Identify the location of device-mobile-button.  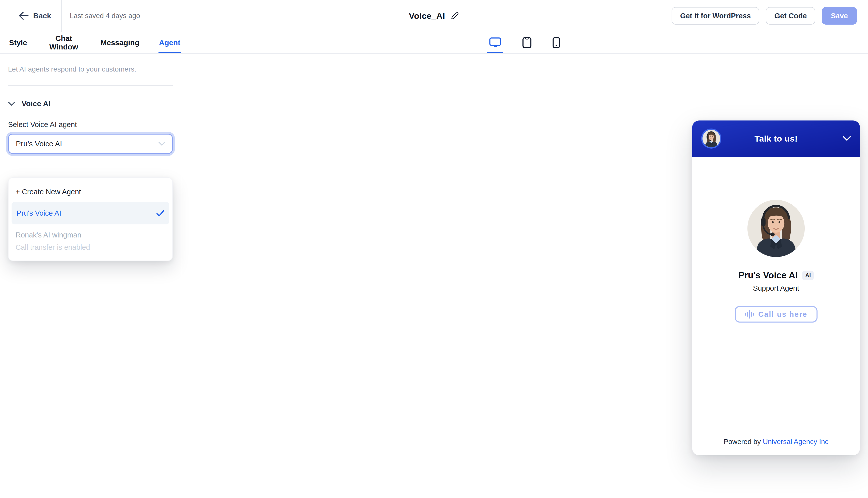
(556, 43).